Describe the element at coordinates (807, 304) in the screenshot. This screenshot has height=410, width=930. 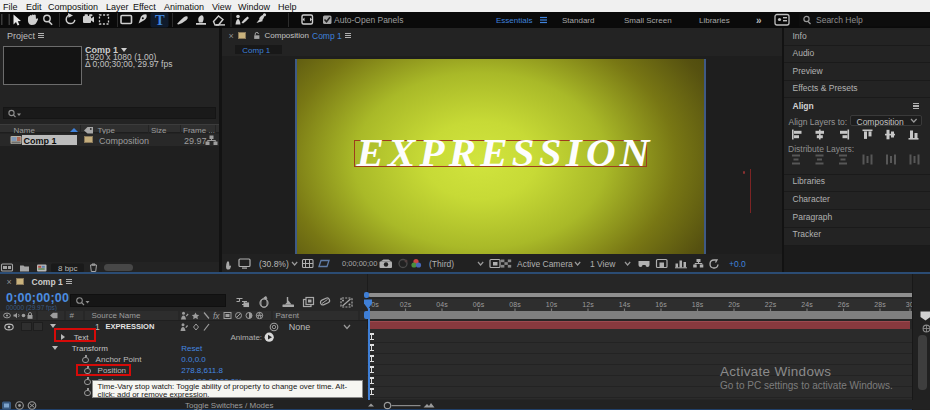
I see `svg-text: 24s` at that location.